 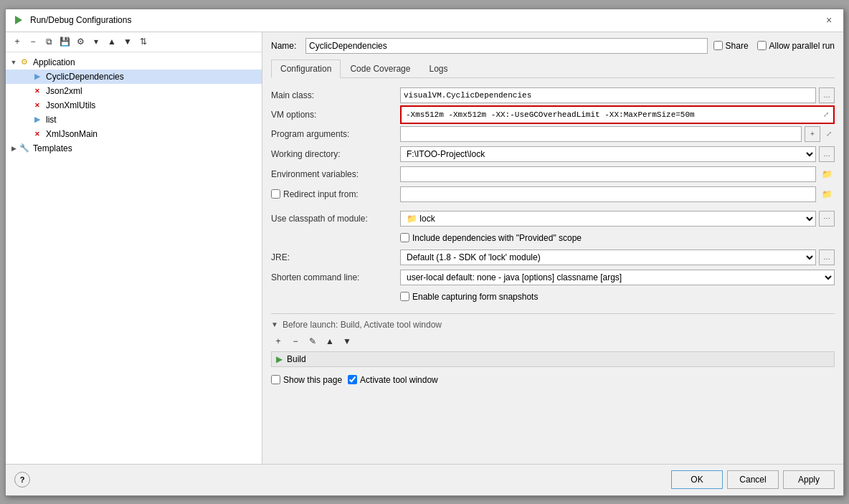 What do you see at coordinates (80, 42) in the screenshot?
I see `settings-button: ⚙` at bounding box center [80, 42].